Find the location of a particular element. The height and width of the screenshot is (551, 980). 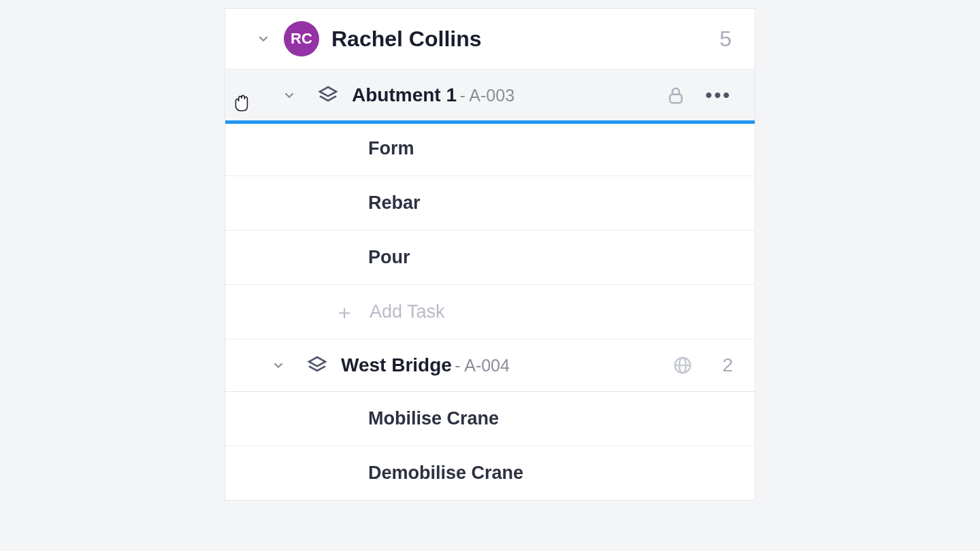

plus-icon: ＋ is located at coordinates (344, 312).